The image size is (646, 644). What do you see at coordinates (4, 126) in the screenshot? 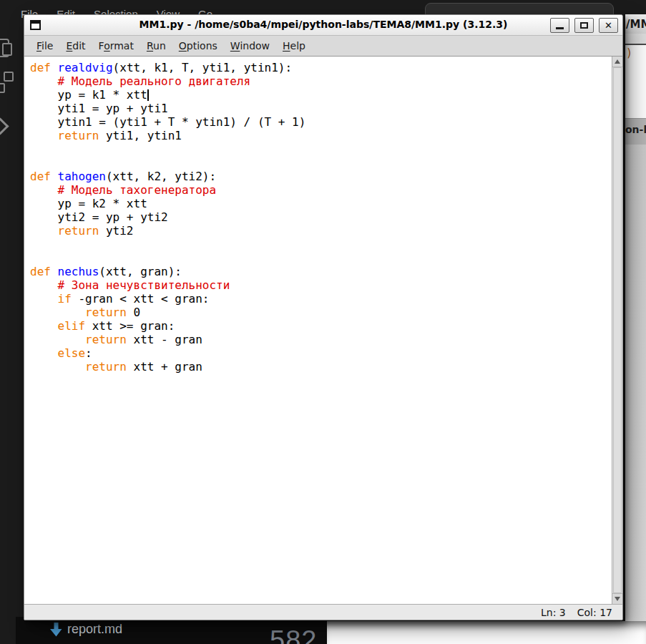
I see `chevron-right-icon` at bounding box center [4, 126].